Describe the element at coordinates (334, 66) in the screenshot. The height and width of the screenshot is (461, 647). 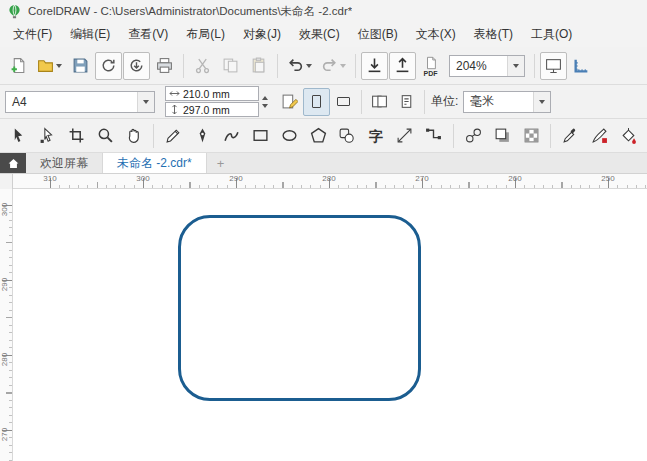
I see `redo-button` at that location.